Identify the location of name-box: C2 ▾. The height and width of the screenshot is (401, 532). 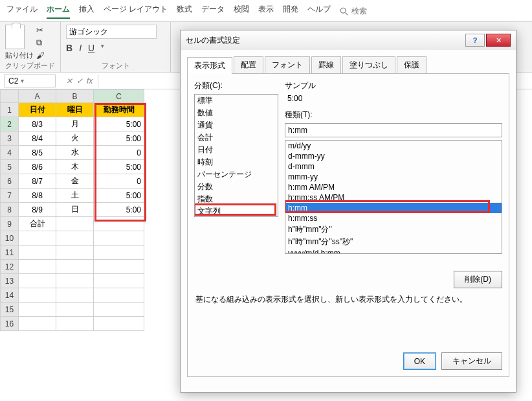
(30, 81).